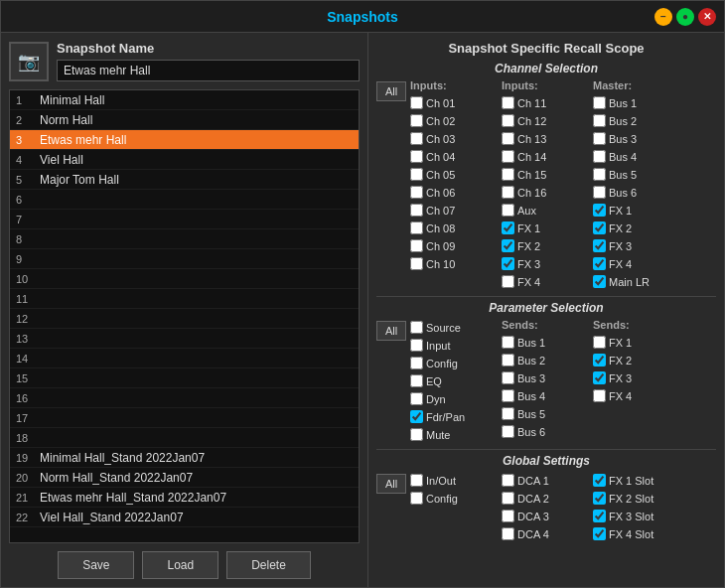  Describe the element at coordinates (185, 100) in the screenshot. I see `list-item: 1Minimal Hall` at that location.